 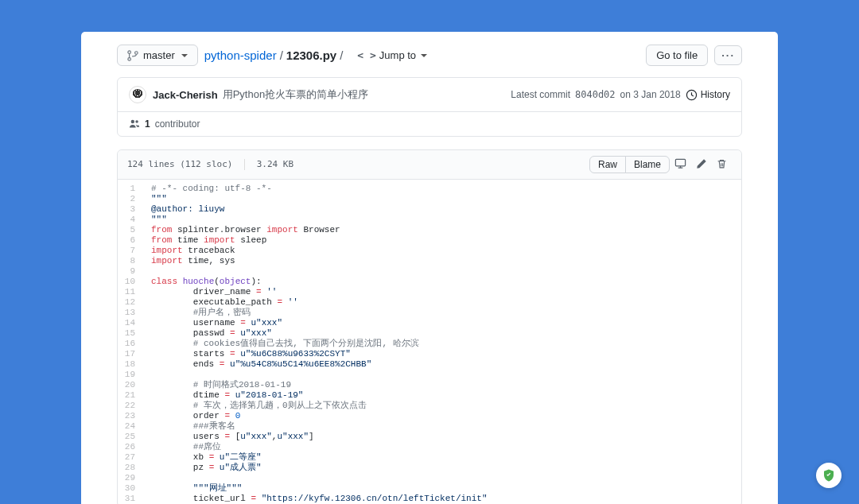 I want to click on contributors-row: 1 contributor, so click(x=430, y=124).